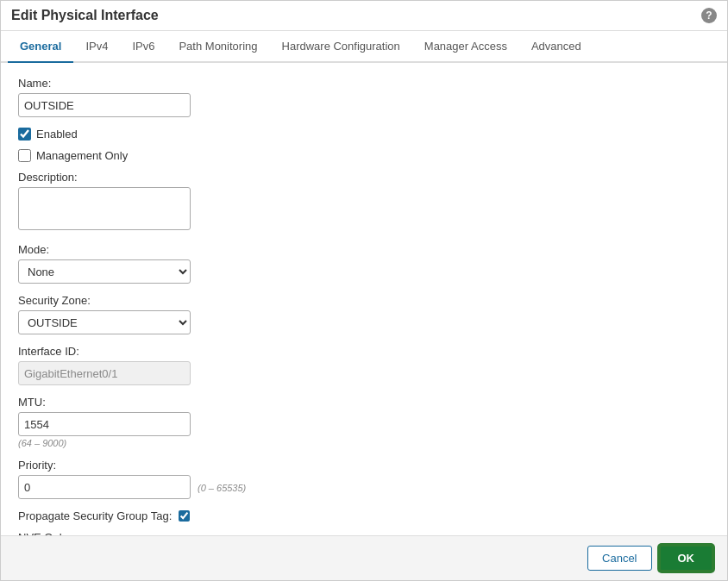  Describe the element at coordinates (364, 47) in the screenshot. I see `tabs-bar: General IPv4 IPv6 Path Monitoring Hardwa…` at that location.